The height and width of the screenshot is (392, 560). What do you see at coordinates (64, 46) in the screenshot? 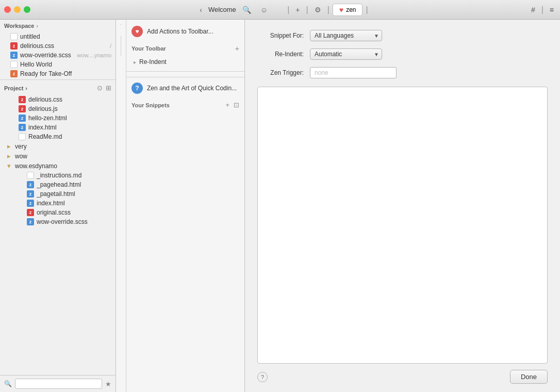
I see `file-label-delirious-css: delirious.css` at bounding box center [64, 46].